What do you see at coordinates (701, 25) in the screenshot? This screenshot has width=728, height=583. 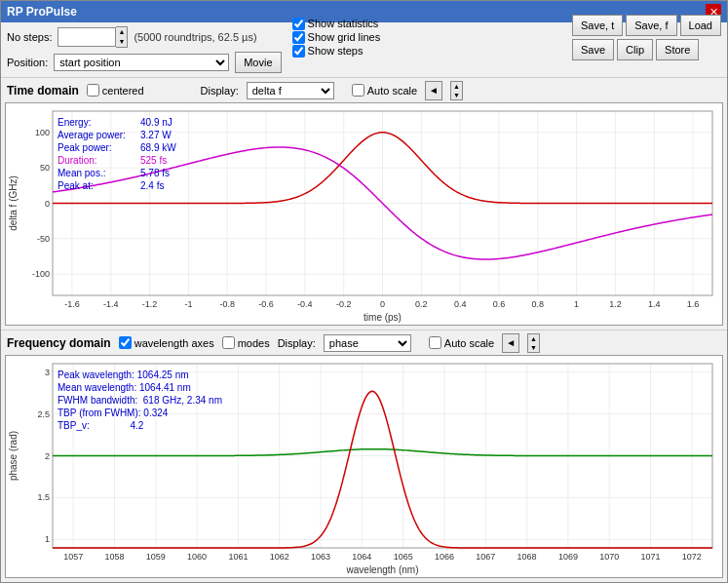 I see `load-button: Load` at bounding box center [701, 25].